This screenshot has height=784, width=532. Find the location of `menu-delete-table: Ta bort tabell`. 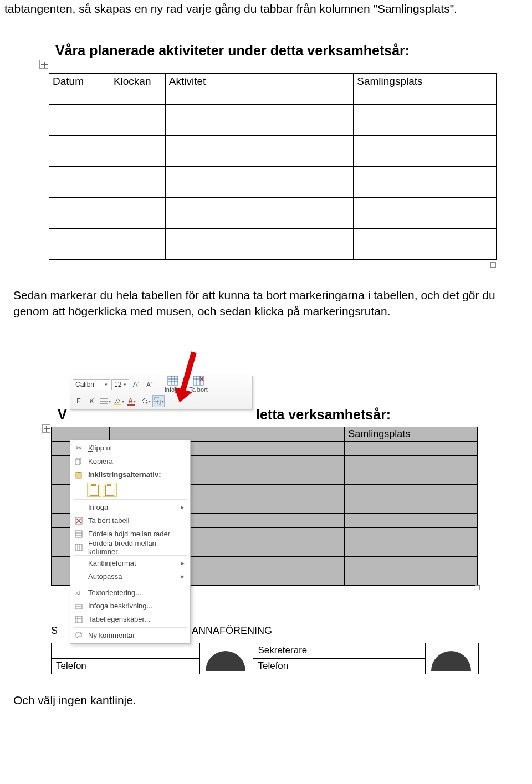

menu-delete-table: Ta bort tabell is located at coordinates (130, 521).